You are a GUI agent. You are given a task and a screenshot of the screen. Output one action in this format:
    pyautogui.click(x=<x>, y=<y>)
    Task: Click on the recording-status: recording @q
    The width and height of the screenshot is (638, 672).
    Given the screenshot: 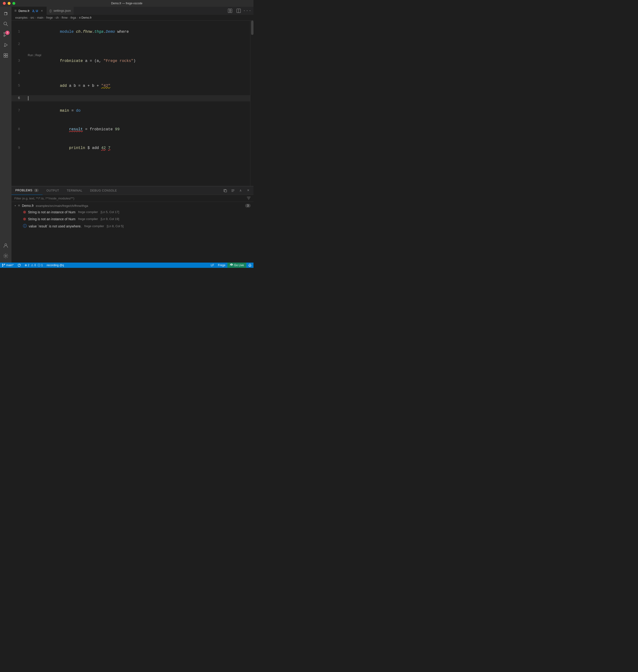 What is the action you would take?
    pyautogui.click(x=55, y=265)
    